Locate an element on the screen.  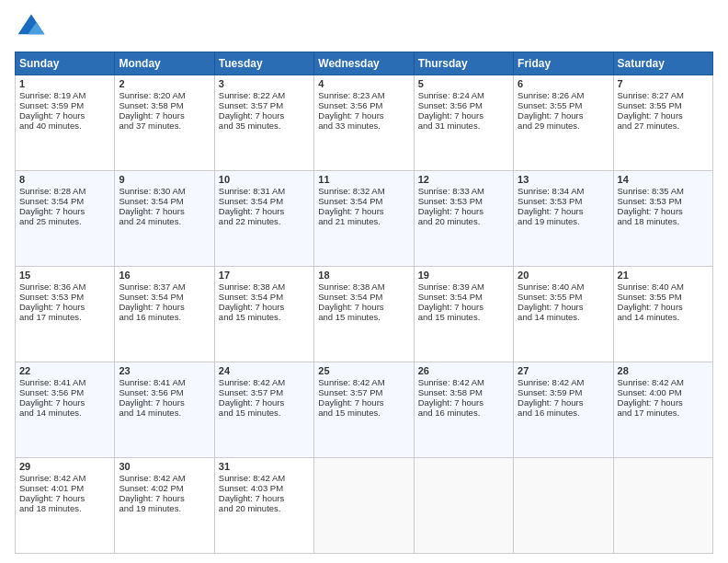
day-info: Sunrise: 8:27 AM is located at coordinates (664, 96).